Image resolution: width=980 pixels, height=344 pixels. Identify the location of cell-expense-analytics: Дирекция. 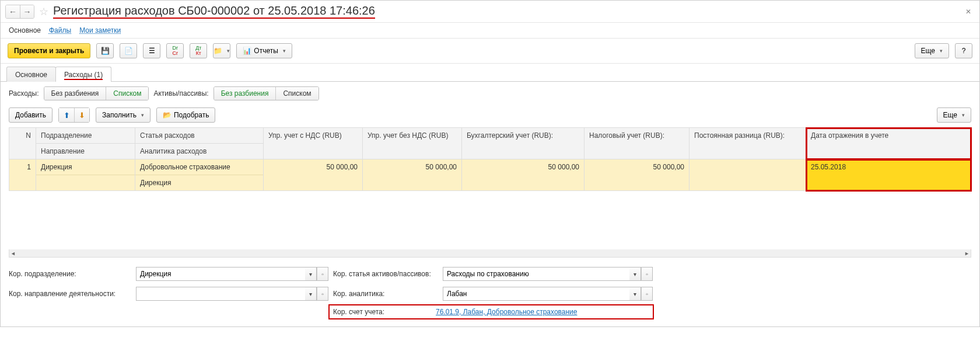
(200, 182).